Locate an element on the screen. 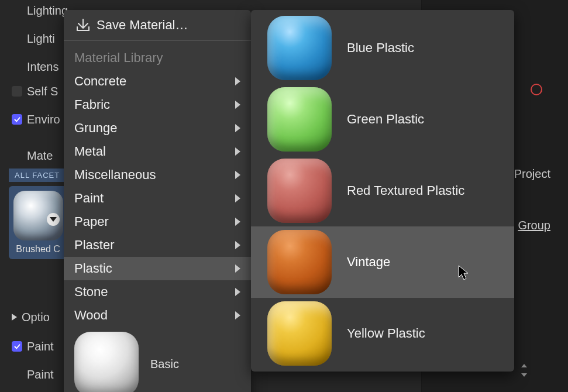 This screenshot has width=568, height=392. label: Blue Plastic is located at coordinates (380, 48).